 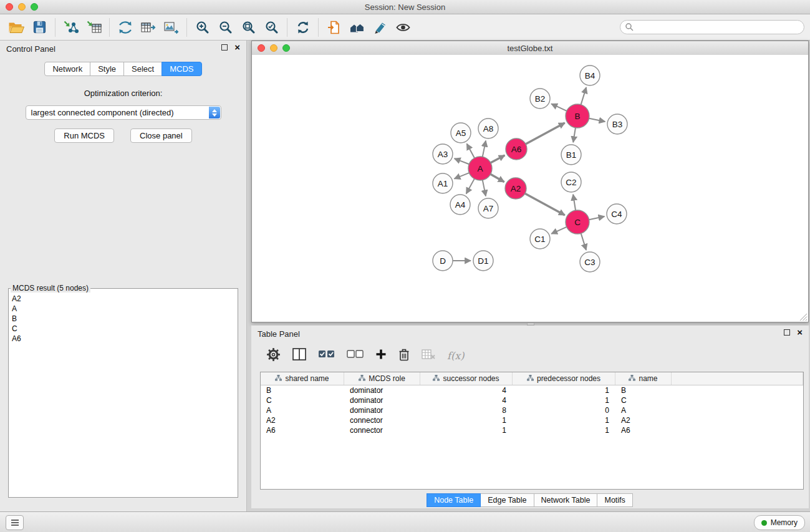 What do you see at coordinates (566, 500) in the screenshot?
I see `tab-network-table: Network Table` at bounding box center [566, 500].